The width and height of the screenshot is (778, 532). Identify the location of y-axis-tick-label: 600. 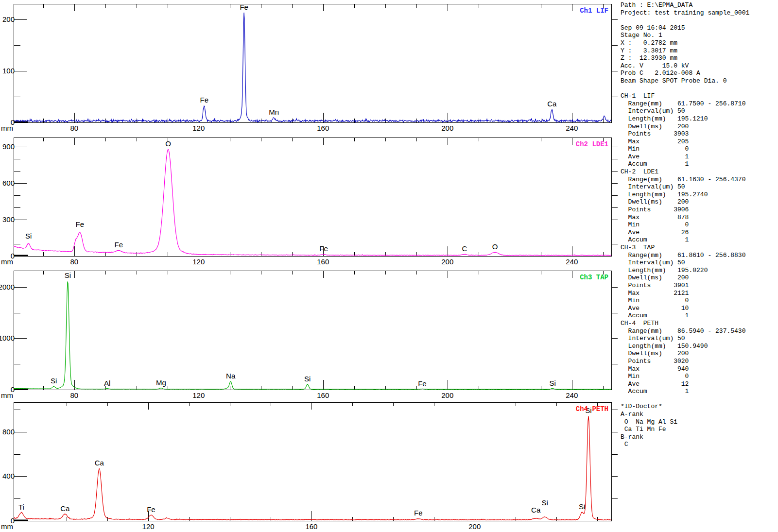
(9, 183).